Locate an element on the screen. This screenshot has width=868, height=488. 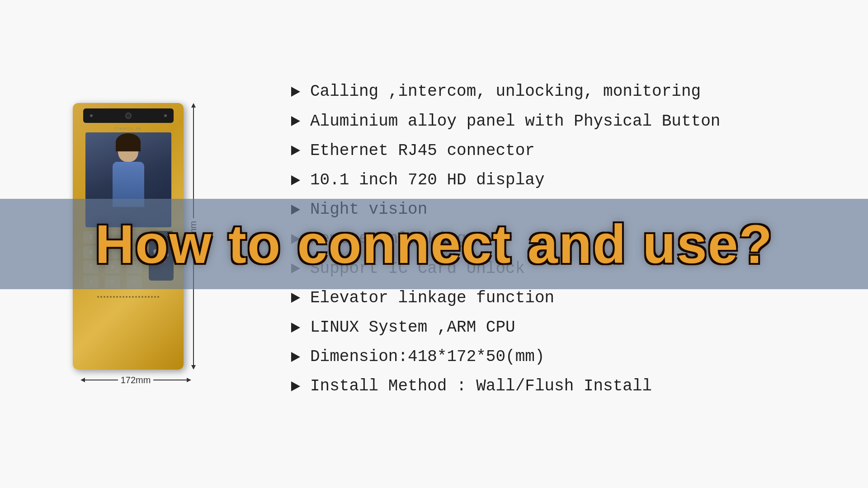
feature-text-3: Ethernet RJ45 connector is located at coordinates (422, 151).